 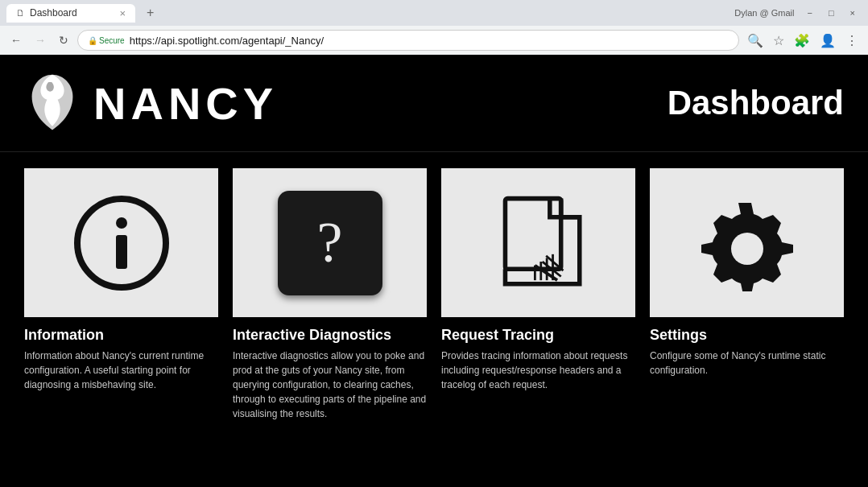 I want to click on key-icon: ?, so click(x=330, y=243).